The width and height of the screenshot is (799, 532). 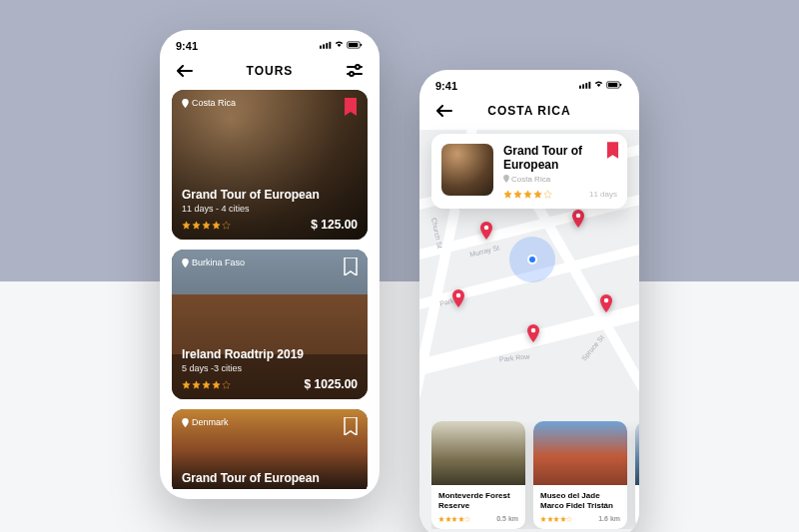 What do you see at coordinates (580, 501) in the screenshot?
I see `poi-title: Museo del Jade Marco Fidel Tristán` at bounding box center [580, 501].